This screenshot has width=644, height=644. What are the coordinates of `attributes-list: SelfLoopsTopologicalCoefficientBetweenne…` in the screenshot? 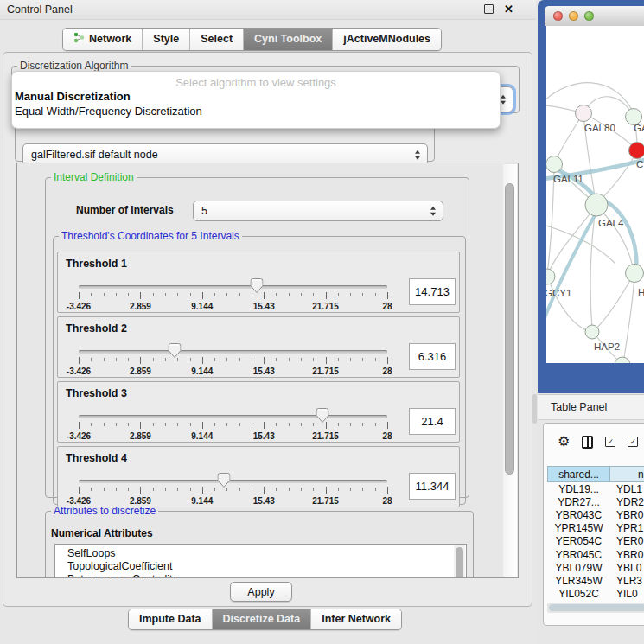 It's located at (261, 561).